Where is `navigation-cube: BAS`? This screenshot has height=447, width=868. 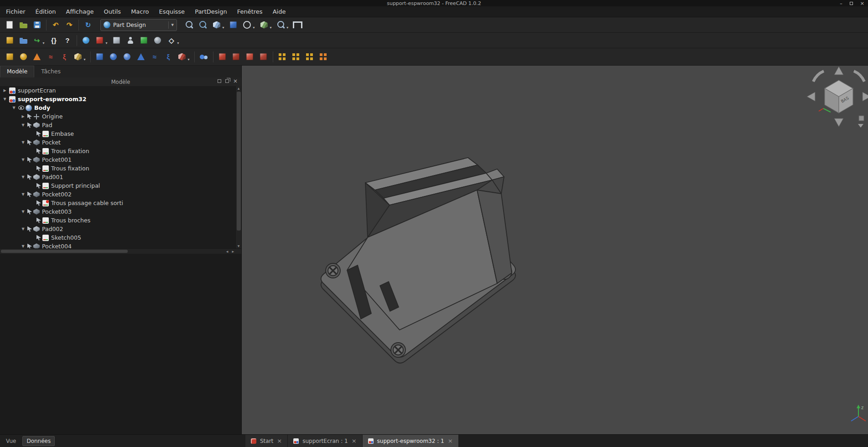
navigation-cube: BAS is located at coordinates (837, 97).